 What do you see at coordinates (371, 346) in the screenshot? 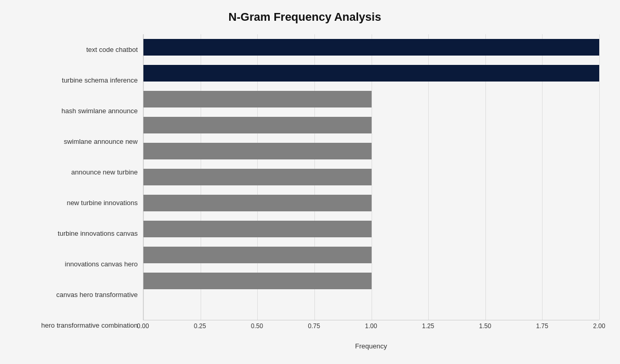
I see `x-axis-label: Frequency` at bounding box center [371, 346].